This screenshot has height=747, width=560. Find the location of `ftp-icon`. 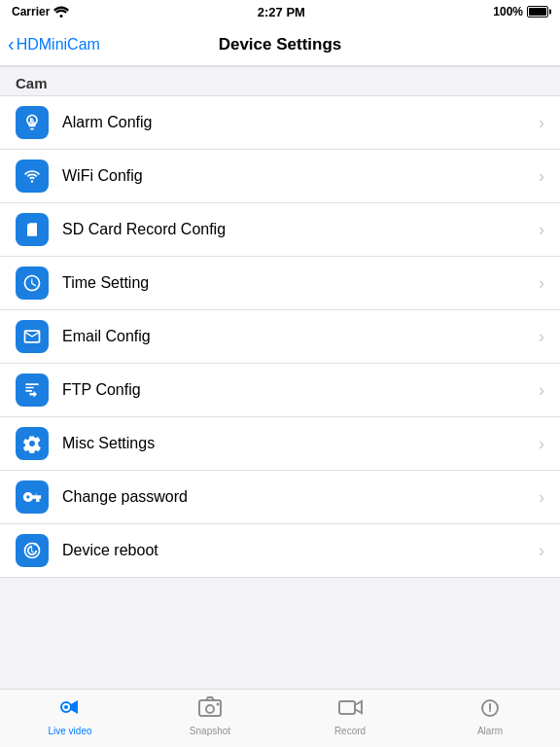

ftp-icon is located at coordinates (32, 390).